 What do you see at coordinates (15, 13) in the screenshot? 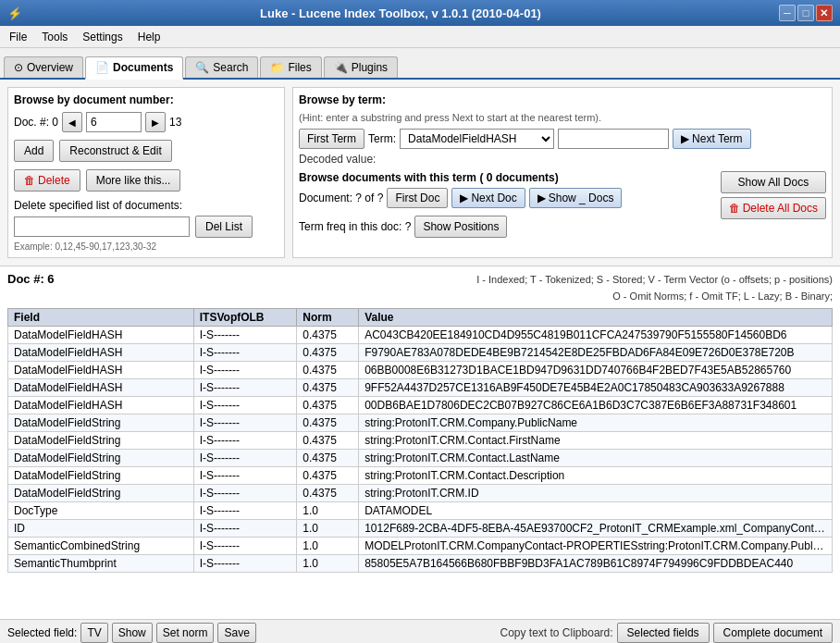
I see `title-icon: ⚡` at bounding box center [15, 13].